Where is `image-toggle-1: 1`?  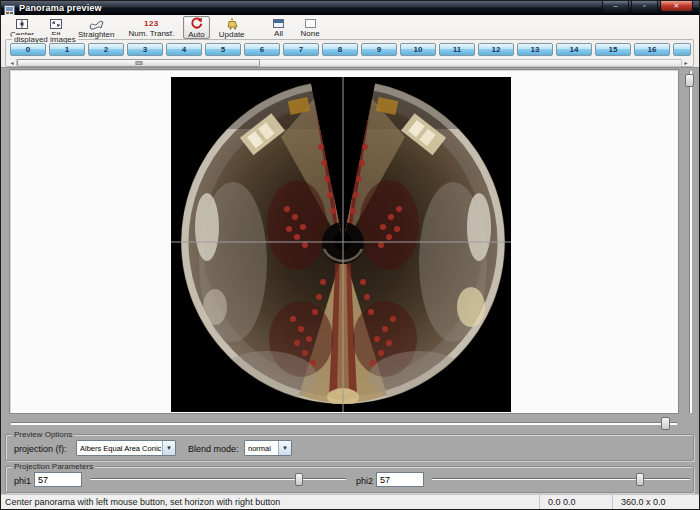 image-toggle-1: 1 is located at coordinates (67, 50).